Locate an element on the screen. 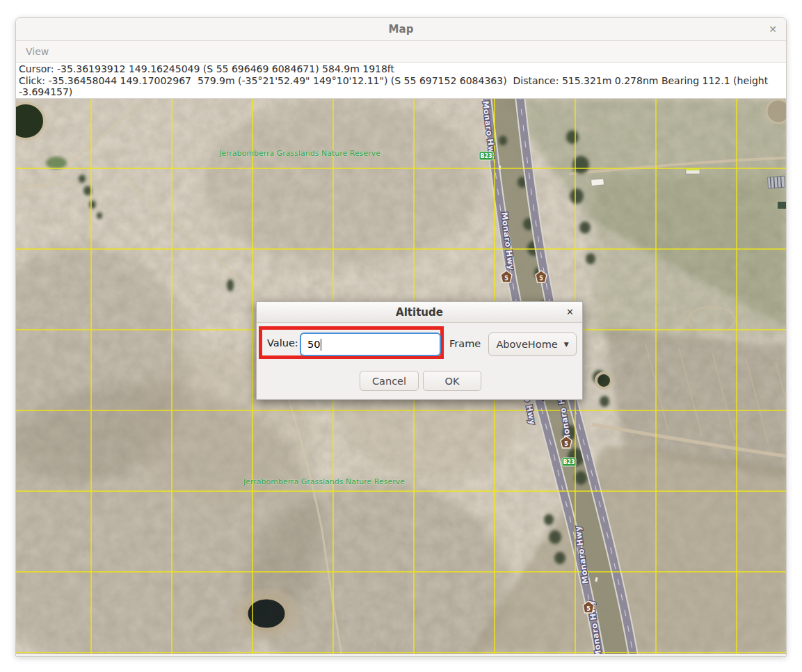  window-titlebar: Map ✕ is located at coordinates (401, 29).